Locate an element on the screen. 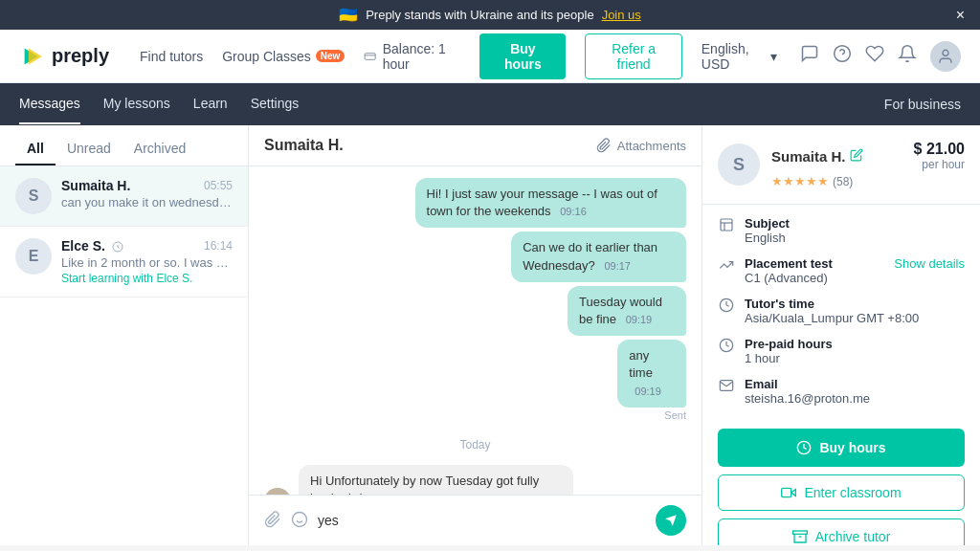  tutor-stars: ★★★★★ is located at coordinates (800, 182).